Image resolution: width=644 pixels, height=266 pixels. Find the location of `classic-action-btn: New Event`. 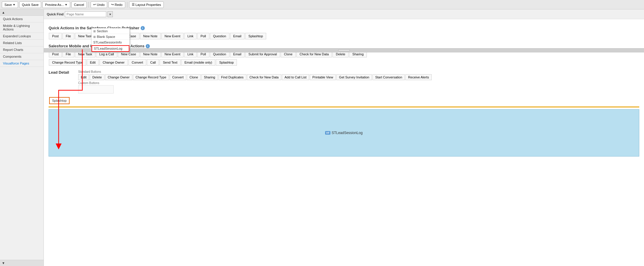

classic-action-btn: New Event is located at coordinates (172, 36).